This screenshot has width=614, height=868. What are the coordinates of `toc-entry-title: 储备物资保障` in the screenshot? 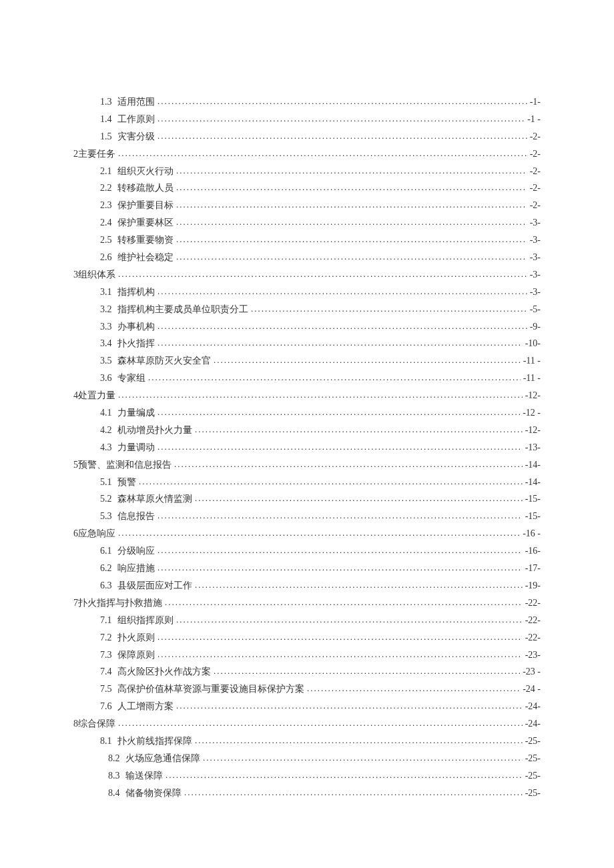 It's located at (154, 793).